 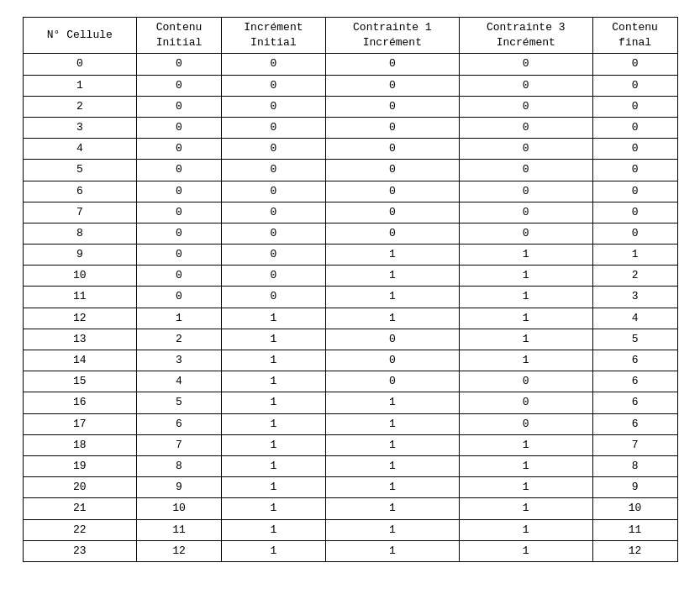 I want to click on table-row: 1651106, so click(x=350, y=403).